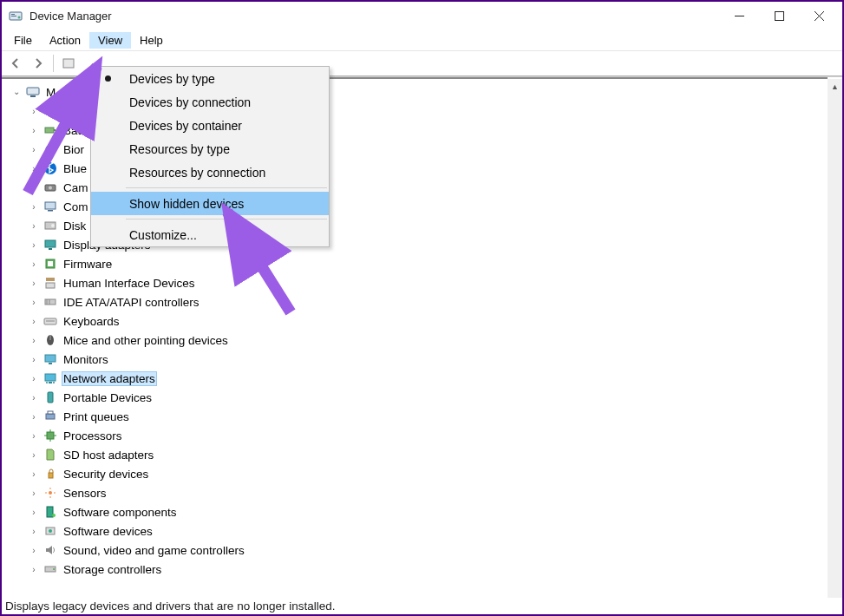 This screenshot has width=844, height=616. I want to click on menu-view: View, so click(110, 40).